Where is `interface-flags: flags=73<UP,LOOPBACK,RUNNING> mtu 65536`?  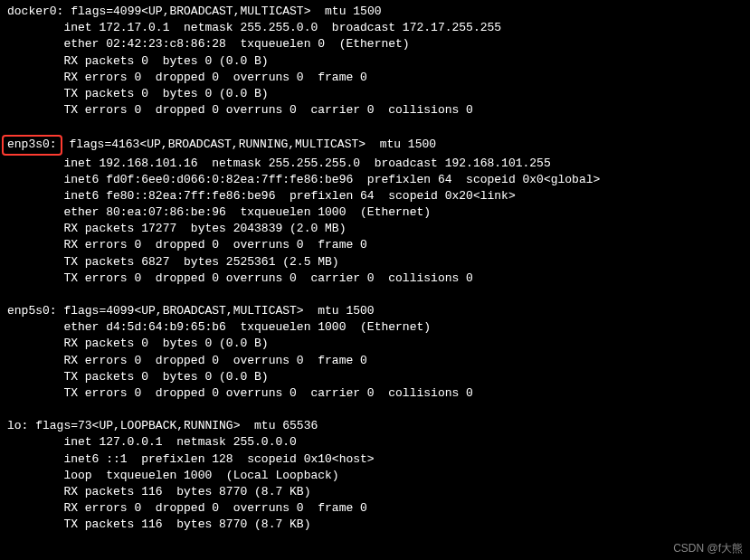 interface-flags: flags=73<UP,LOOPBACK,RUNNING> mtu 65536 is located at coordinates (173, 425).